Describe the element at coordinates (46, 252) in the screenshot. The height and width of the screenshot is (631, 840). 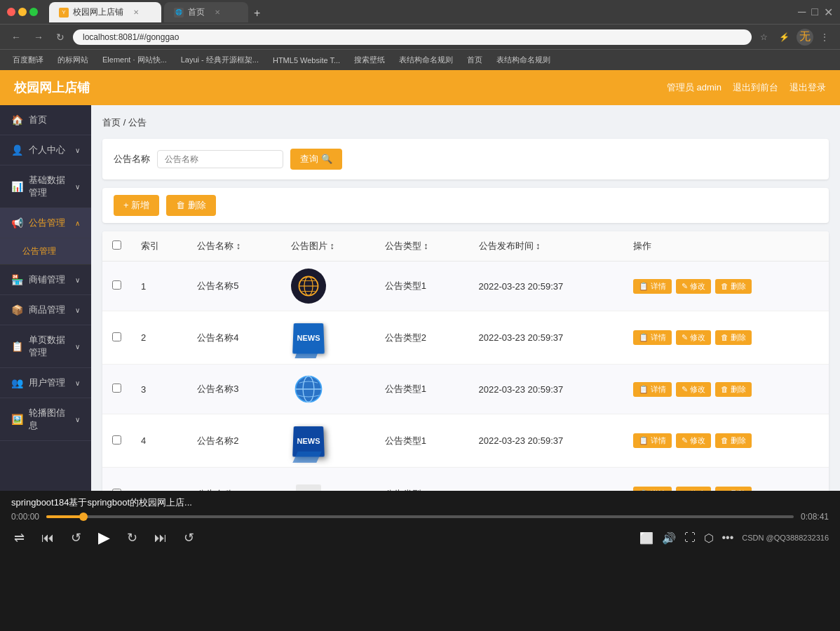
I see `sidebar-submenu: 公告管理` at that location.